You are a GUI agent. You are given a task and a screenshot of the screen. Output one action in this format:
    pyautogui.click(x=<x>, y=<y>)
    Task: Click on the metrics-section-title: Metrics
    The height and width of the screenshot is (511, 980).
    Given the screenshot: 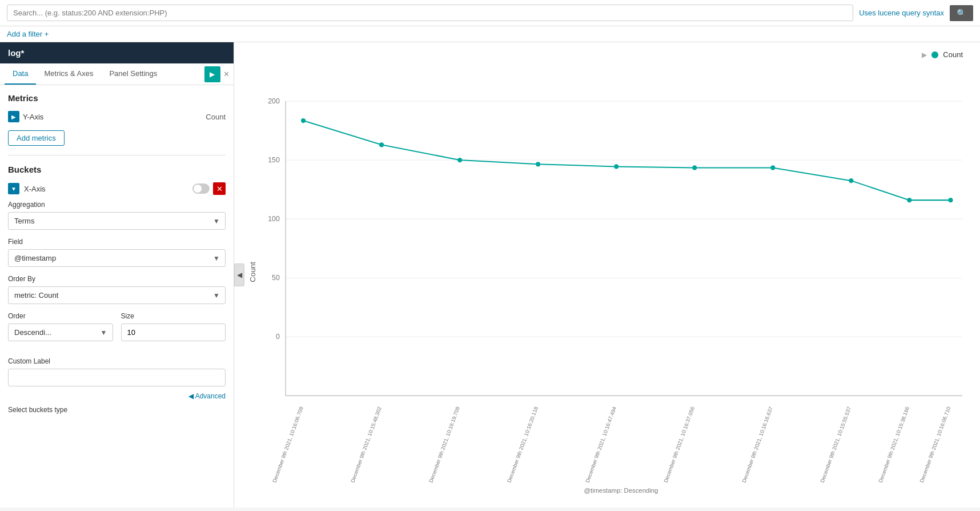 What is the action you would take?
    pyautogui.click(x=117, y=98)
    